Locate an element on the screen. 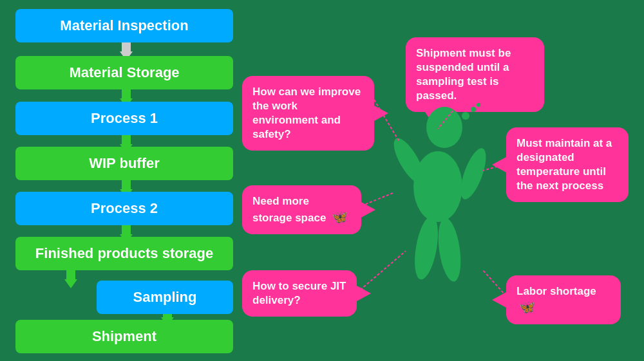  person-figure is located at coordinates (438, 206).